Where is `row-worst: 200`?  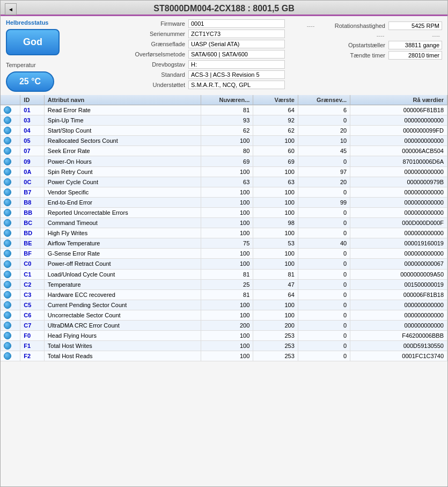 row-worst: 200 is located at coordinates (276, 325).